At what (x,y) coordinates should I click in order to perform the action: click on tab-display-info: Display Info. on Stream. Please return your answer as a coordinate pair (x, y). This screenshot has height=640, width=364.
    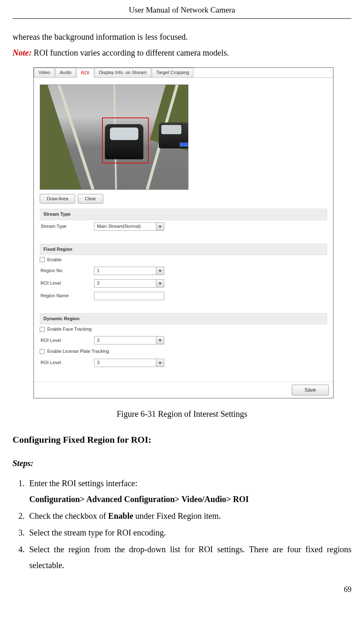
    Looking at the image, I should click on (123, 73).